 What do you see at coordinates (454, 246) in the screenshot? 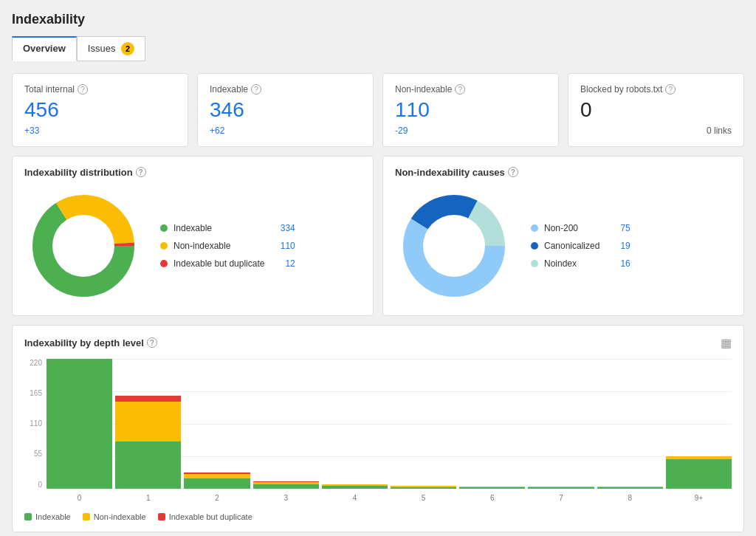
I see `causes-donut-chart` at bounding box center [454, 246].